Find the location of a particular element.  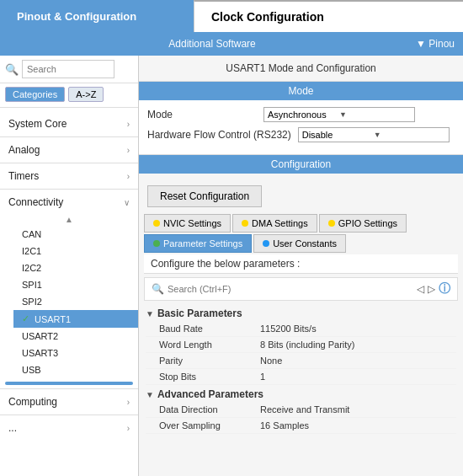

hw-flow-select: Disable ▼ is located at coordinates (374, 135).